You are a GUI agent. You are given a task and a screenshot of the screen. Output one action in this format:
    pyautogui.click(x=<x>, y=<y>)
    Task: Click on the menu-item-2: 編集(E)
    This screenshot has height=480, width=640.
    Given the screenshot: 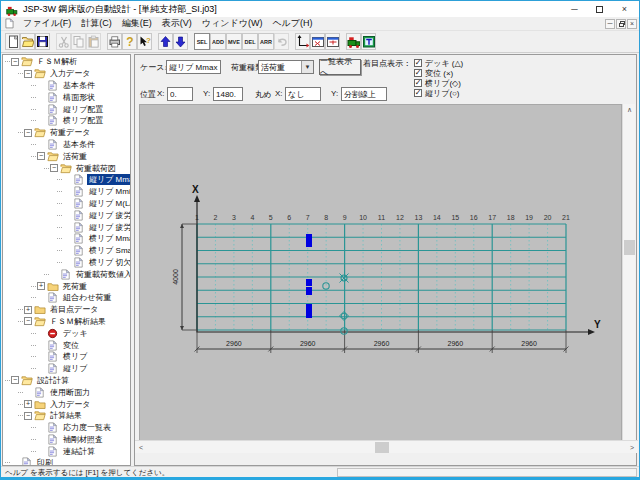 What is the action you would take?
    pyautogui.click(x=137, y=23)
    